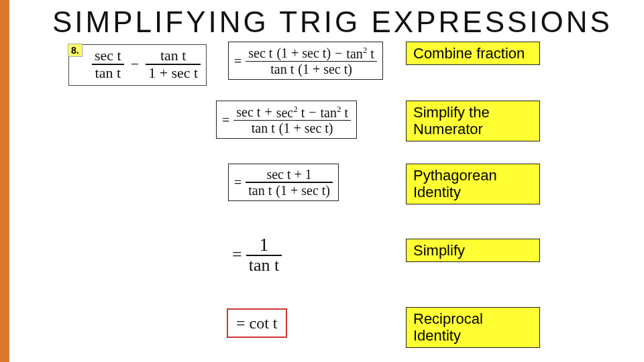  I want to click on step4-frac: 1 tan t, so click(264, 255).